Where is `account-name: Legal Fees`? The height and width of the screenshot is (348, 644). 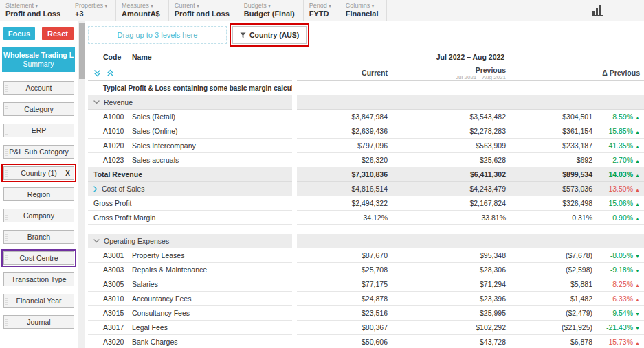
account-name: Legal Fees is located at coordinates (150, 327).